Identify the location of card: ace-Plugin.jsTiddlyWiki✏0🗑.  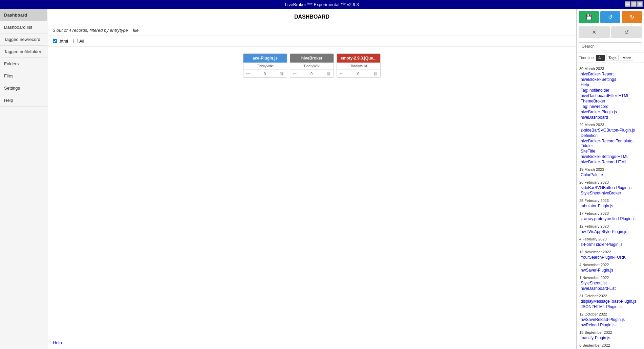
(265, 66).